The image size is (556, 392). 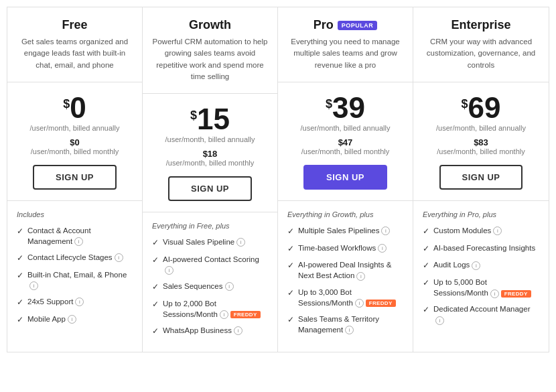 What do you see at coordinates (213, 119) in the screenshot?
I see `price-amount-growth: 15` at bounding box center [213, 119].